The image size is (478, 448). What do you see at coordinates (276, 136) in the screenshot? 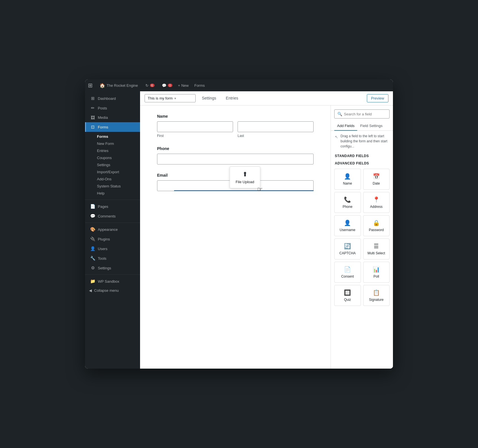
I see `last-name-sublabel: Last` at bounding box center [276, 136].